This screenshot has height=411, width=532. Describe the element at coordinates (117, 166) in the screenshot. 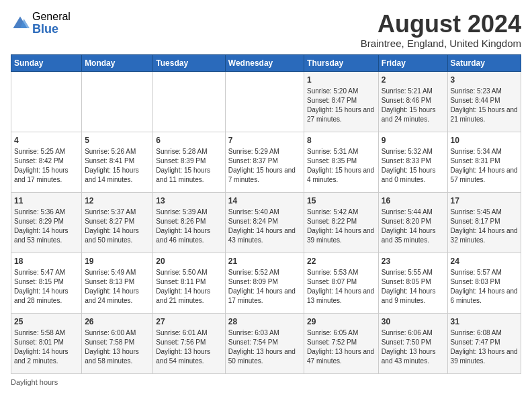

I see `day-info: Sunrise: 5:26 AMSunset: 8:41 PMDaylight:…` at that location.